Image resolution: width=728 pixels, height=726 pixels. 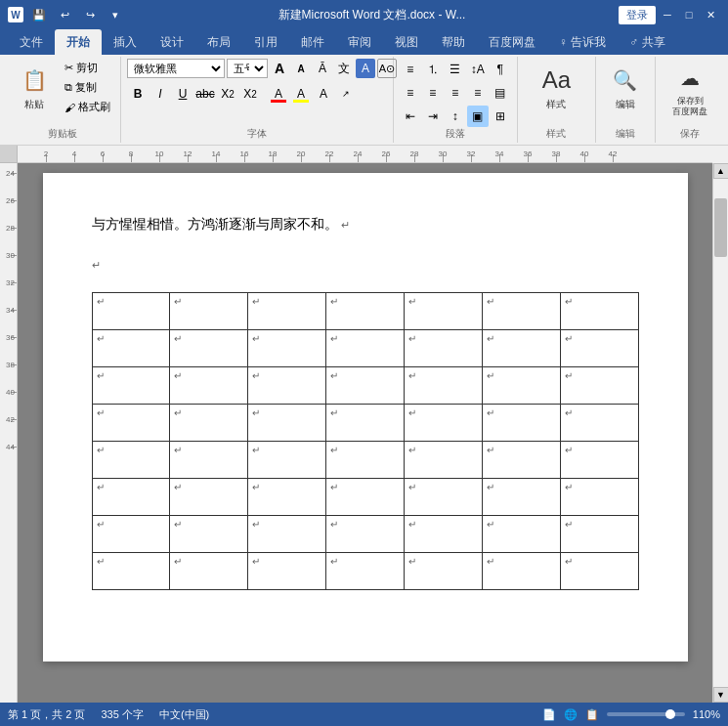 What do you see at coordinates (365, 225) in the screenshot?
I see `paragraph-1: 与方惺惺相惜。方鸿渐逐渐与周家不和。 ↵` at bounding box center [365, 225].